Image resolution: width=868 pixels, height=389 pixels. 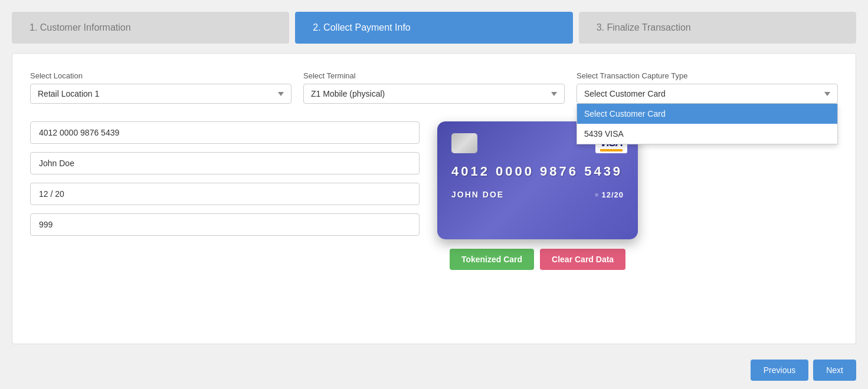 I want to click on tokenized-card-button: Tokenized Card, so click(x=492, y=259).